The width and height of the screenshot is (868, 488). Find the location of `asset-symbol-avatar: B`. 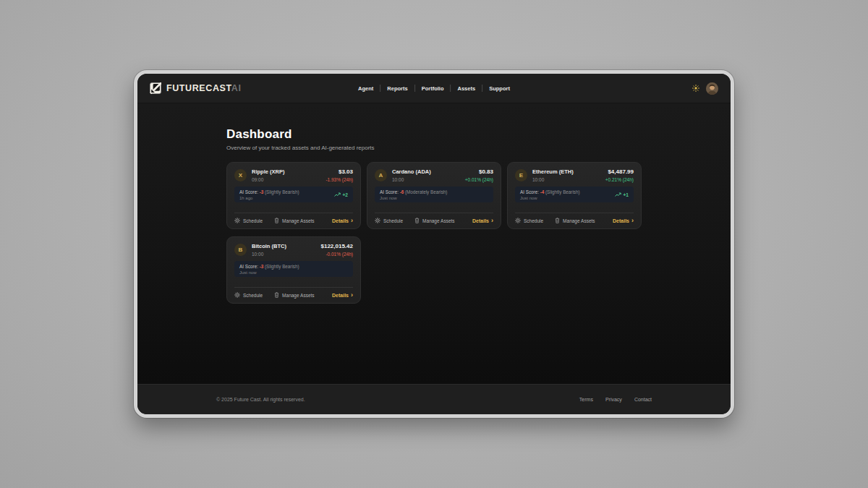

asset-symbol-avatar: B is located at coordinates (240, 250).